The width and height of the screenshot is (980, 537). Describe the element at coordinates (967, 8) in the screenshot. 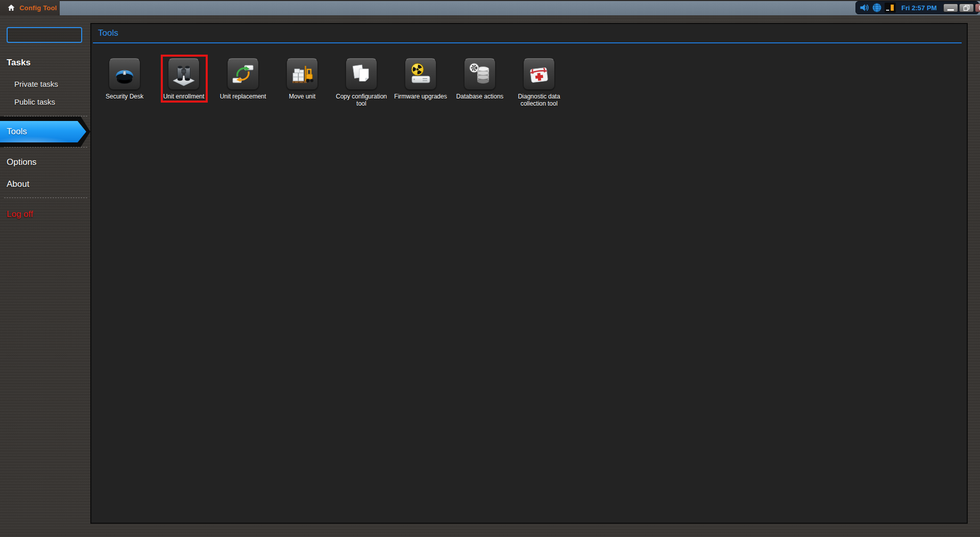

I see `restore-icon` at that location.